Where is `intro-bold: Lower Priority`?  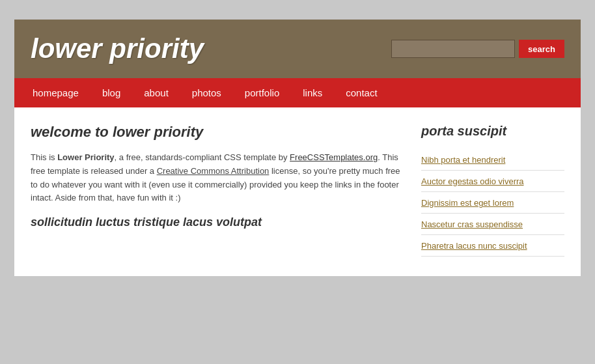
intro-bold: Lower Priority is located at coordinates (86, 158).